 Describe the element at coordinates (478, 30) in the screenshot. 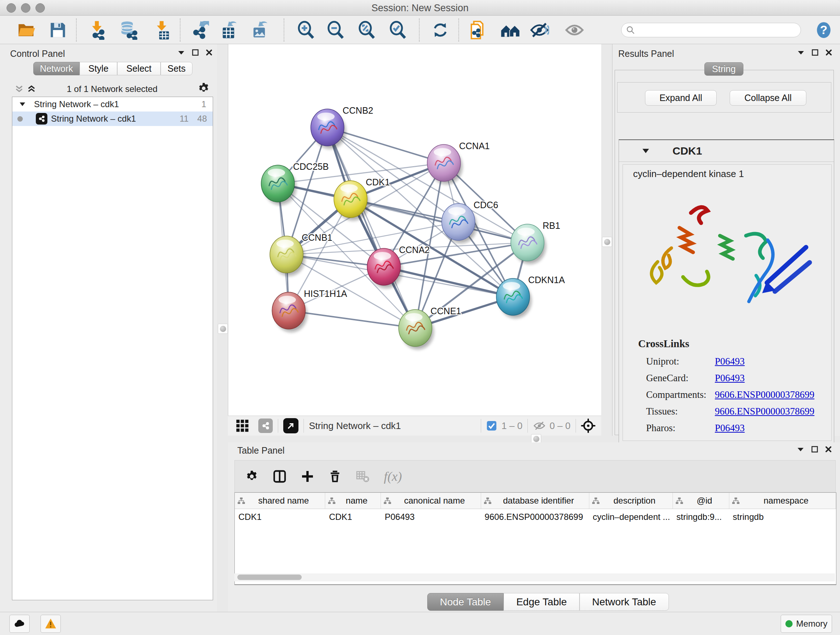

I see `clone-network-button` at that location.